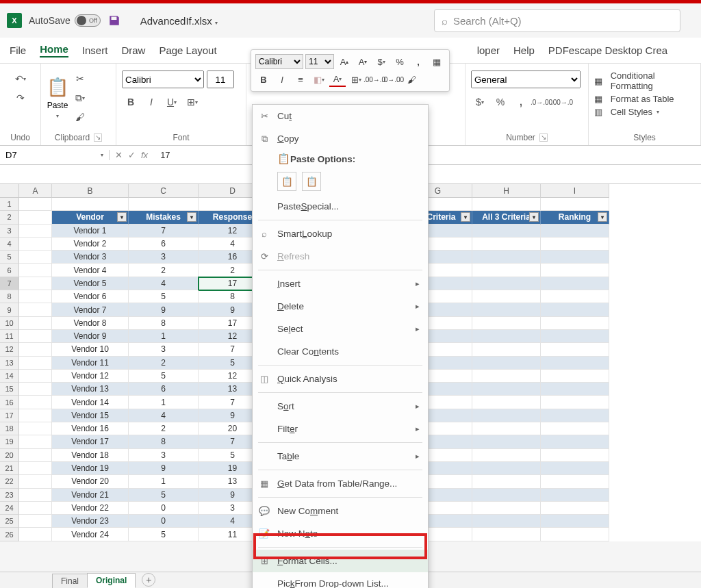 This screenshot has width=701, height=588. Describe the element at coordinates (311, 181) in the screenshot. I see `paste-option-2: 📋` at that location.